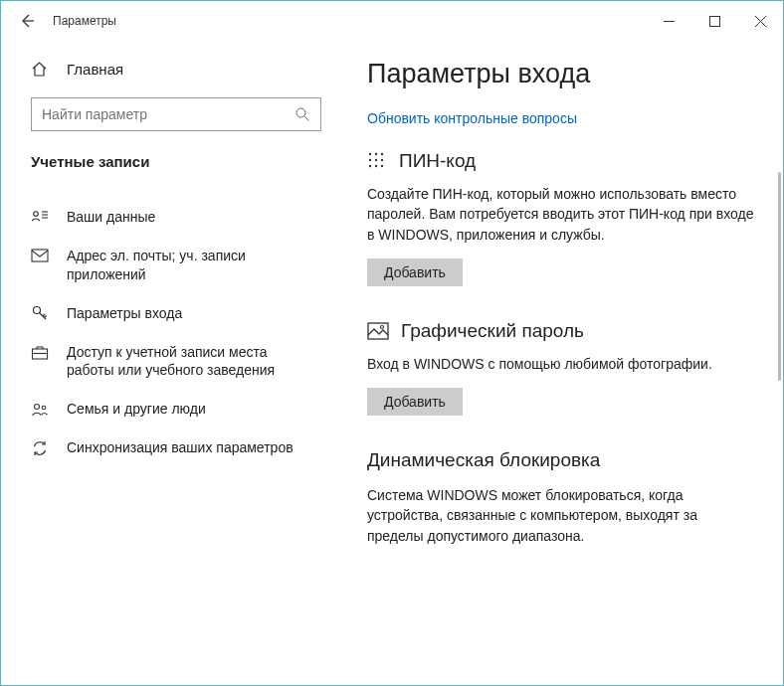  Describe the element at coordinates (472, 118) in the screenshot. I see `update-security-questions-link: Обновить контрольные вопросы` at that location.